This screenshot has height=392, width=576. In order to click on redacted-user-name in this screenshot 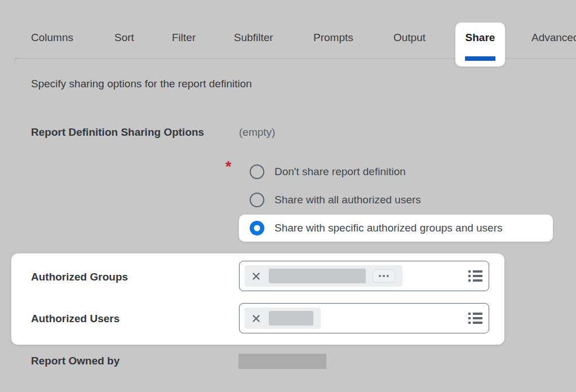, I will do `click(291, 318)`.